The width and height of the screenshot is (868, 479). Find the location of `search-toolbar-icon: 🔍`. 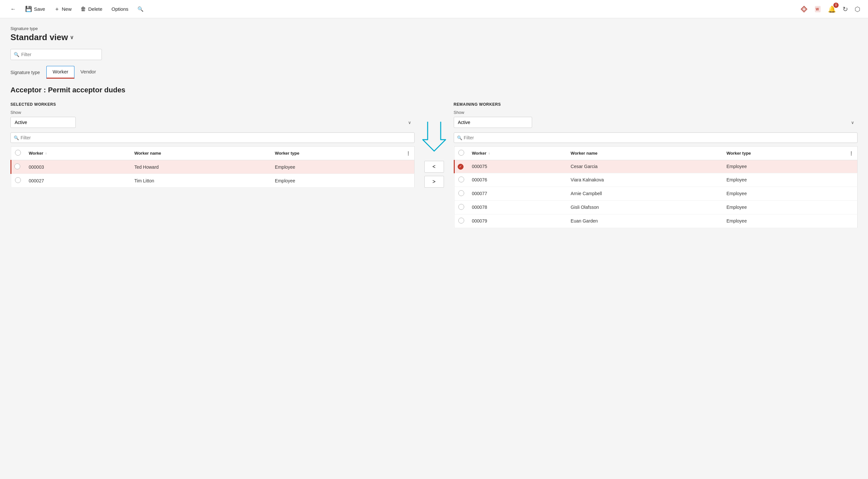

search-toolbar-icon: 🔍 is located at coordinates (141, 9).